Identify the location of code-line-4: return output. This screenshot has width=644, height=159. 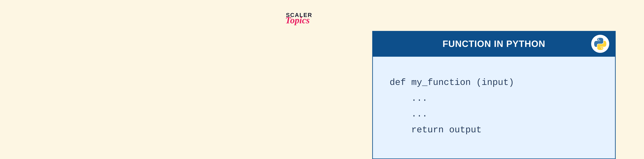
(436, 130).